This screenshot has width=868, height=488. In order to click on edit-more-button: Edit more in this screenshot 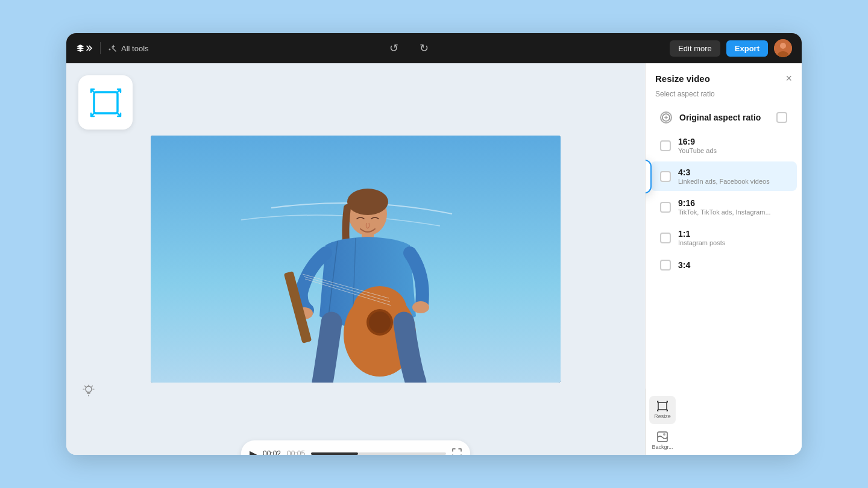, I will do `click(695, 48)`.